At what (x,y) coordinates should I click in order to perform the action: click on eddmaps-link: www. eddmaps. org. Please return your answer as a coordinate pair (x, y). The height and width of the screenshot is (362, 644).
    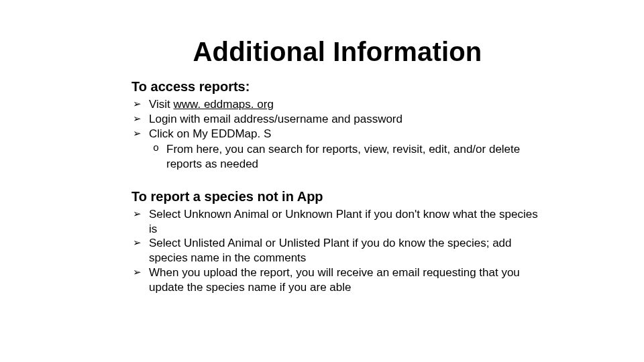
    Looking at the image, I should click on (224, 105).